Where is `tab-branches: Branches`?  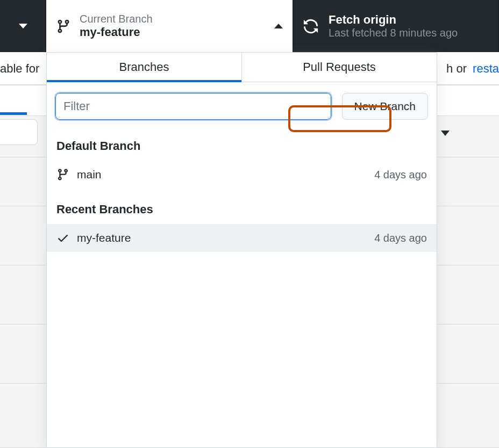
tab-branches: Branches is located at coordinates (144, 67).